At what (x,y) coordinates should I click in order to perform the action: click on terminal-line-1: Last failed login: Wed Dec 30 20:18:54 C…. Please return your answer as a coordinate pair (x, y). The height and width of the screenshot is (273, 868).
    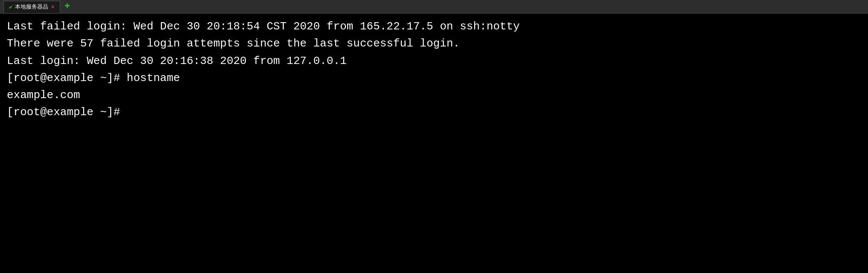
    Looking at the image, I should click on (434, 26).